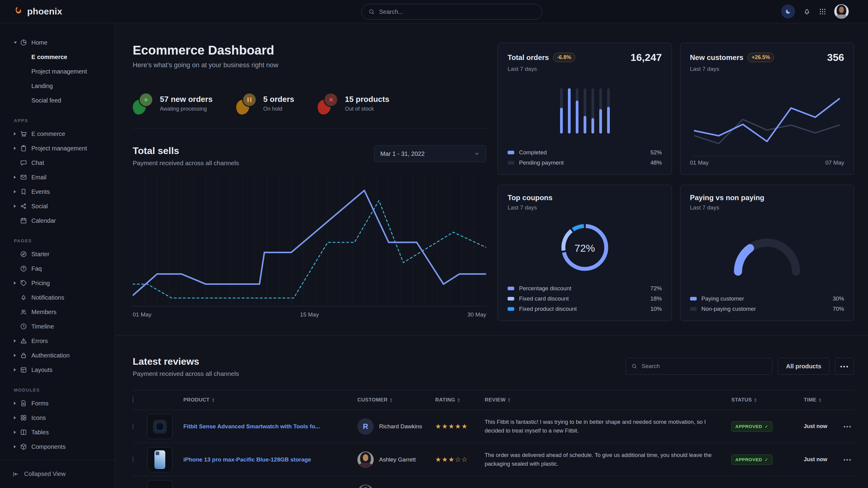 The width and height of the screenshot is (868, 488). Describe the element at coordinates (57, 192) in the screenshot. I see `sidebar-item-events: Events` at that location.